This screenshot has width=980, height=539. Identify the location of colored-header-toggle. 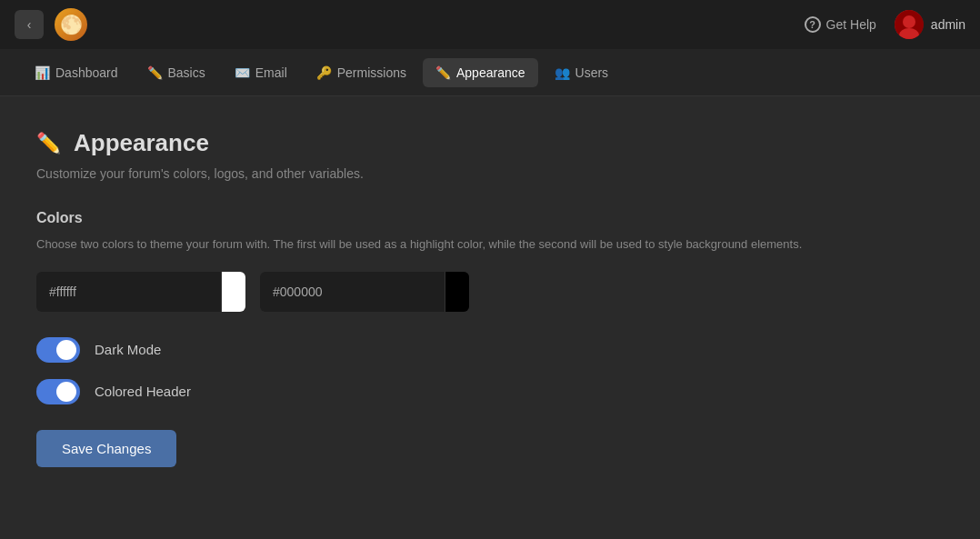
(58, 392).